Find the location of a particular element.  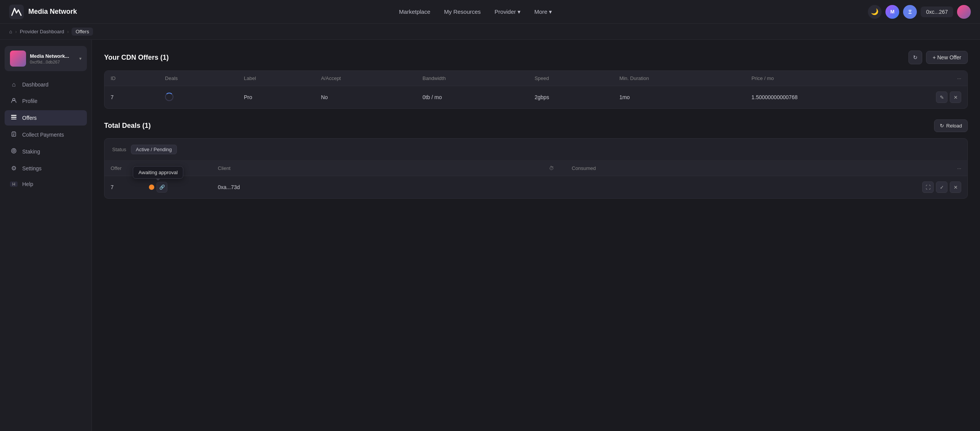

sidebar-item-help: H Help is located at coordinates (46, 184).